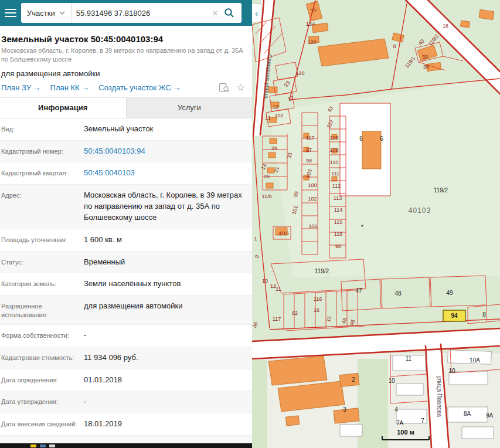 Image resolution: width=500 pixels, height=448 pixels. Describe the element at coordinates (168, 310) in the screenshot. I see `info-value: для размещения автомойки` at that location.